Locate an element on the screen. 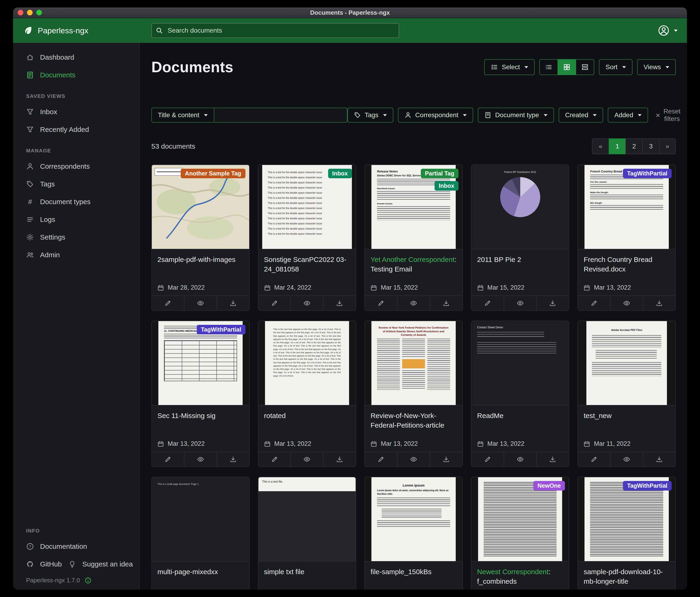  sidebar-item-document-types: # Document types is located at coordinates (76, 202).